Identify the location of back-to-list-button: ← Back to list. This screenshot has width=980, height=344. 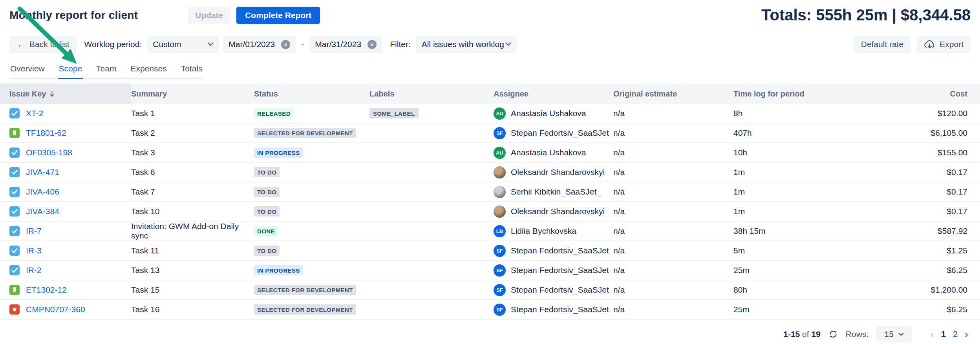
(43, 44).